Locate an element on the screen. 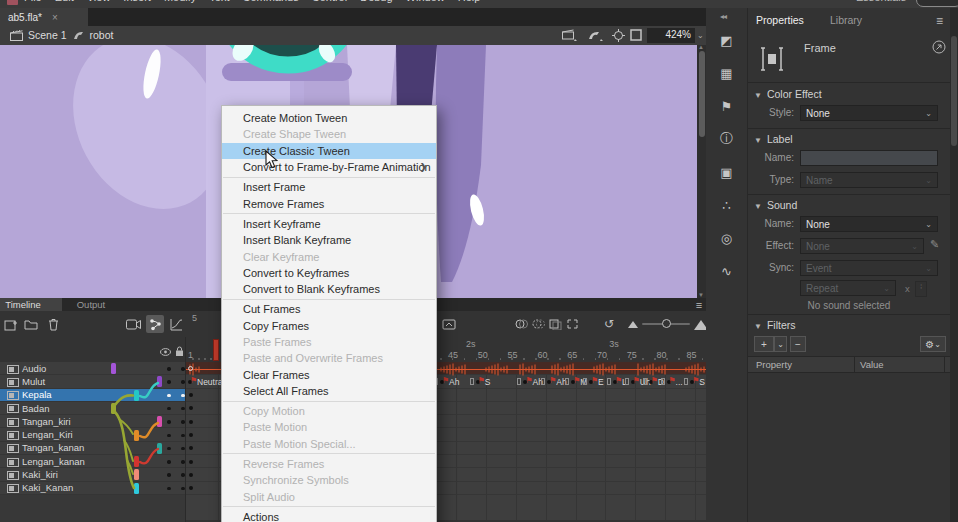  close-tab-icon: × is located at coordinates (55, 18).